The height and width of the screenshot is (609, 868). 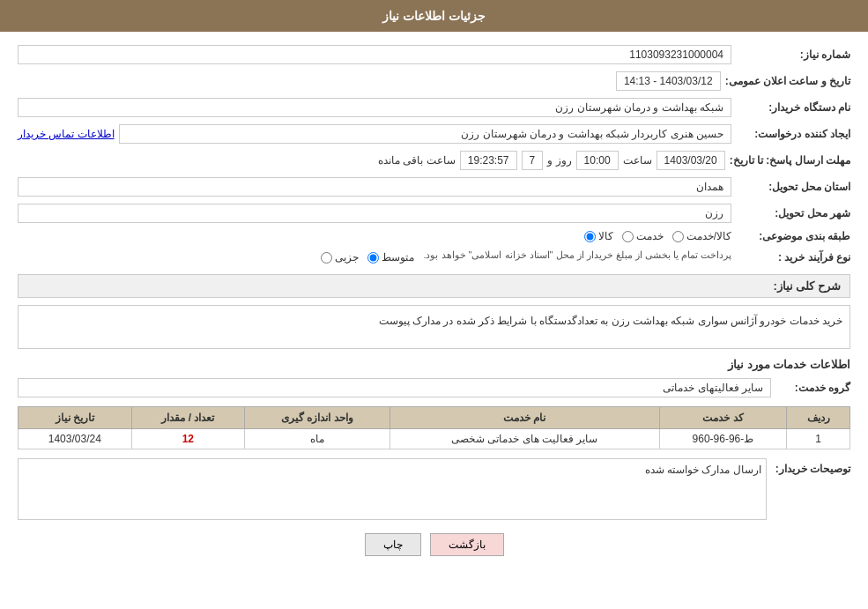 What do you see at coordinates (434, 439) in the screenshot?
I see `table-row: 1 ط-96-96-960 سایر فعالیت های خدماتی شخص…` at bounding box center [434, 439].